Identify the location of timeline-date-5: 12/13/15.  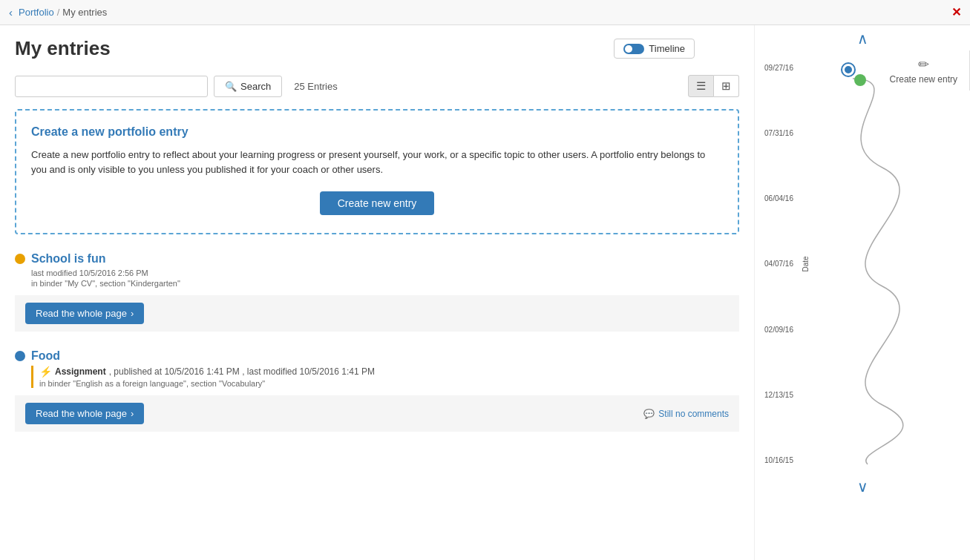
(776, 395).